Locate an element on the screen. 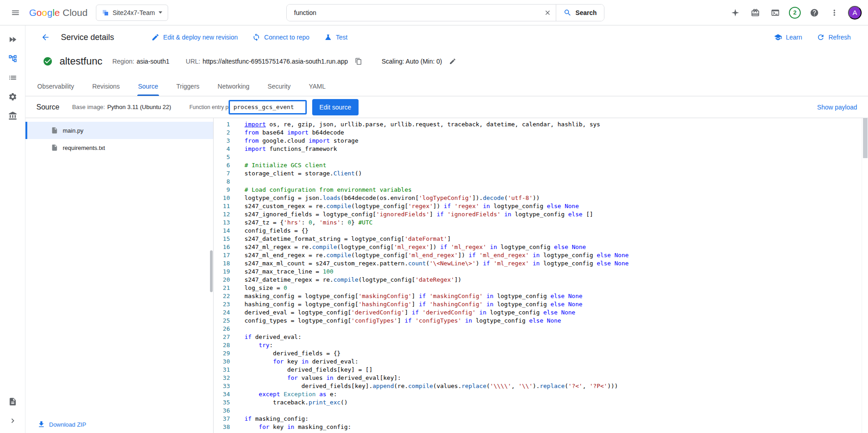 The width and height of the screenshot is (868, 433). code-line: log_size = 0 is located at coordinates (553, 288).